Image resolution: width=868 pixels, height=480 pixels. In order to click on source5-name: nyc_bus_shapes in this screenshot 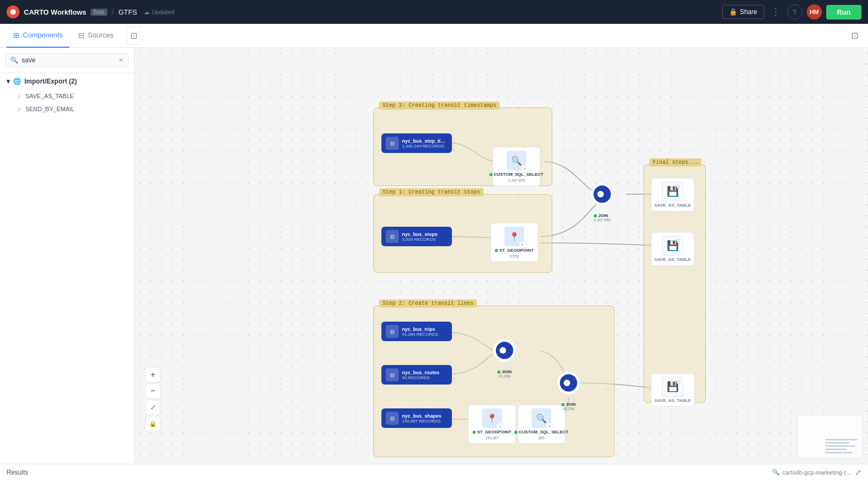, I will do `click(422, 416)`.